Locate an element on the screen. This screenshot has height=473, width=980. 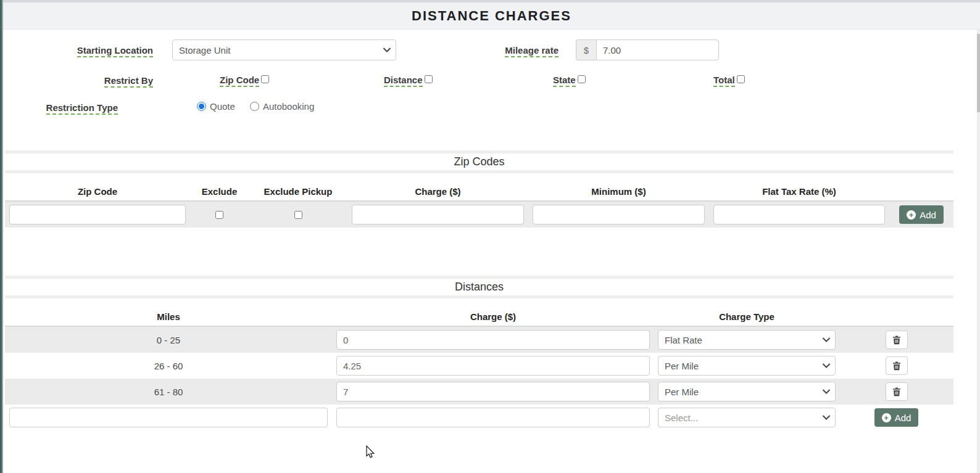
page-title: DISTANCE CHARGES is located at coordinates (491, 16).